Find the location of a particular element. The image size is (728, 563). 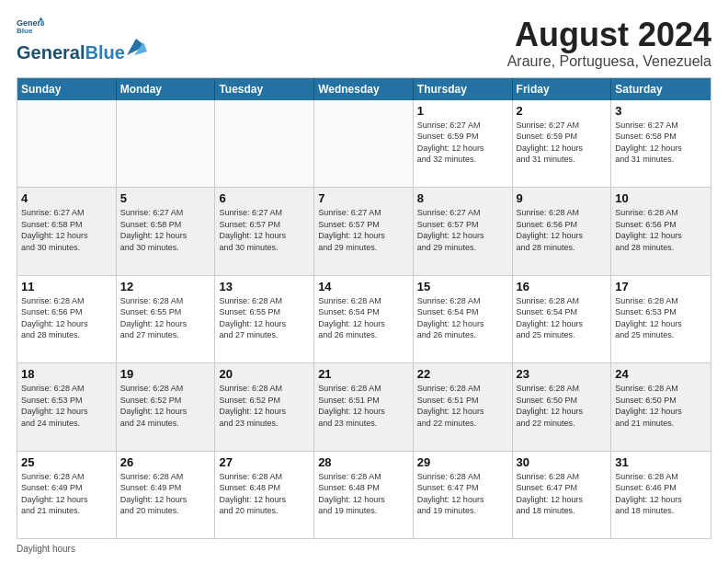

day-number-1: 1 is located at coordinates (463, 110).